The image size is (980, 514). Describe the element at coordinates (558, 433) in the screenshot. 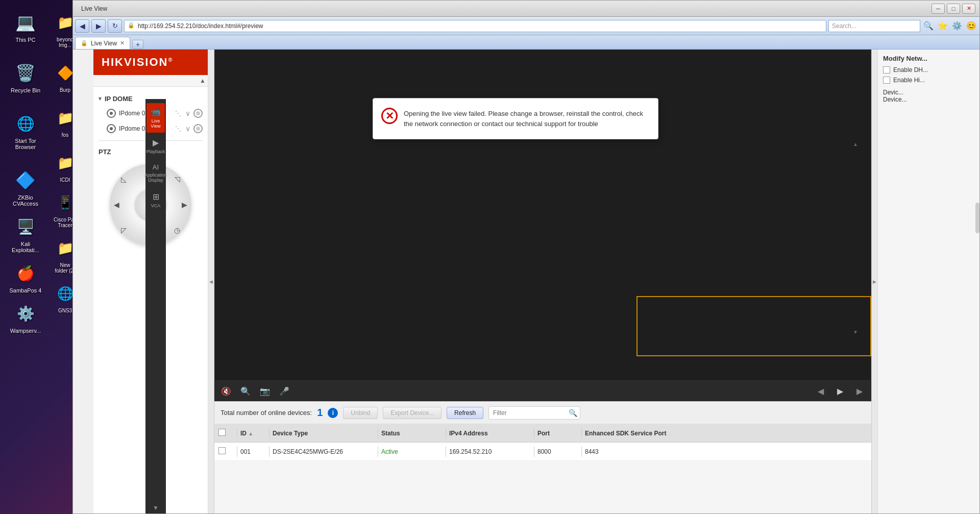

I see `header-port: Port` at that location.